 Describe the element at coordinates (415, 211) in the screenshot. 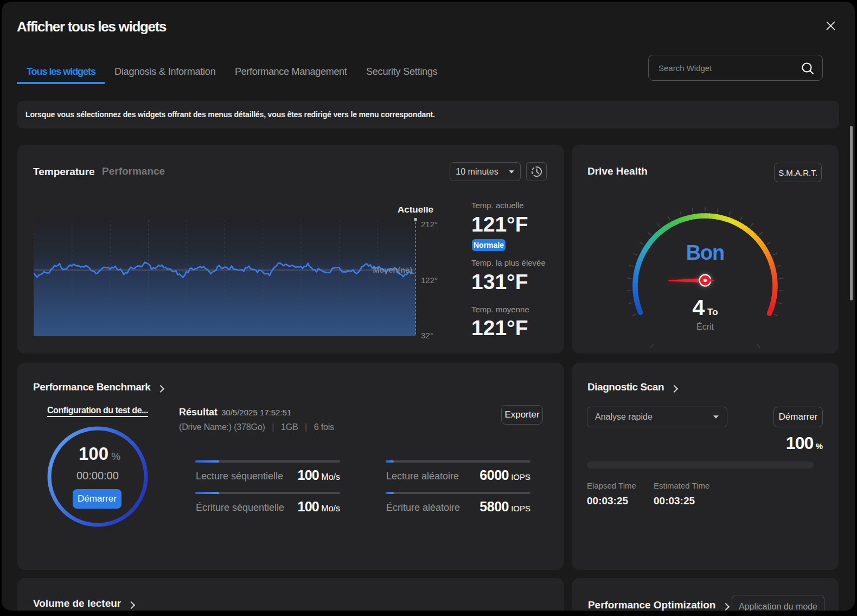

I see `svg-text: Actuelle` at that location.